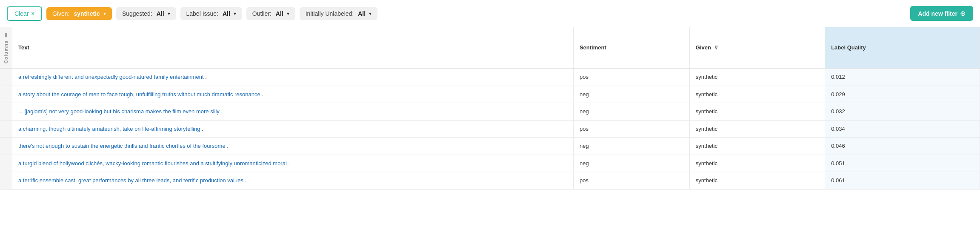  Describe the element at coordinates (109, 129) in the screenshot. I see `text-blue-part: a charming, though ultimately amateurish…` at that location.